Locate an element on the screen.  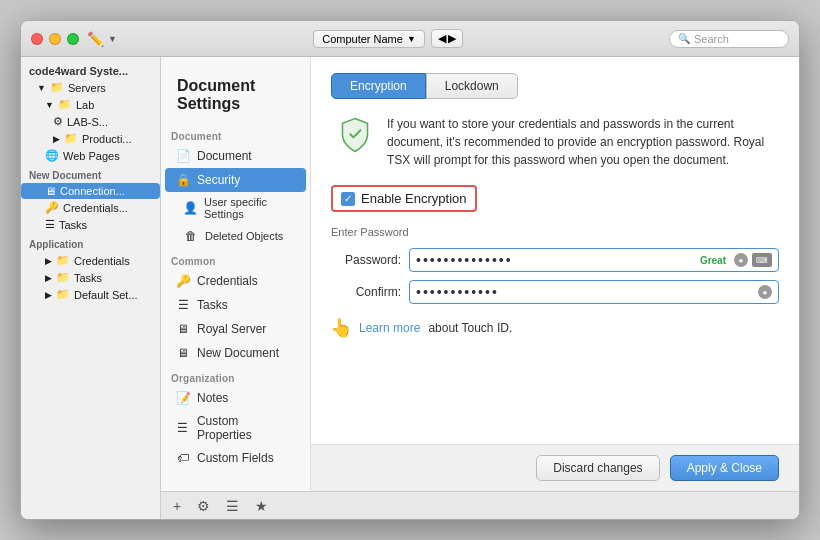
application-section: Application is located at coordinates (90, 242).